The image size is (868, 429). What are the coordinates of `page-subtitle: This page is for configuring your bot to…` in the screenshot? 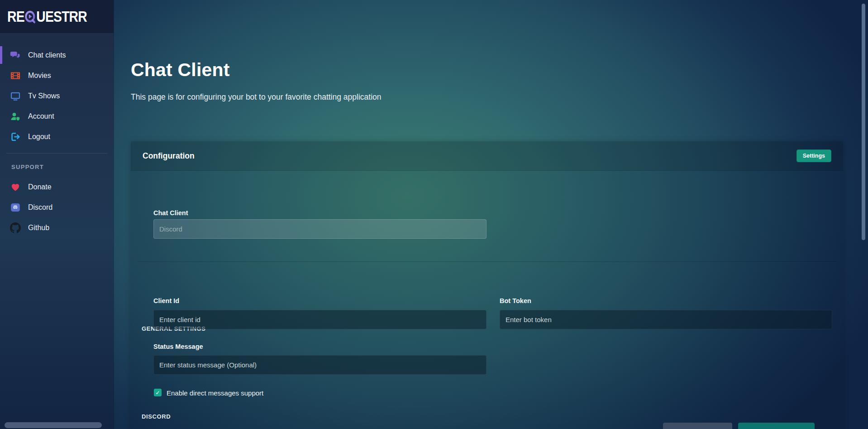 It's located at (256, 97).